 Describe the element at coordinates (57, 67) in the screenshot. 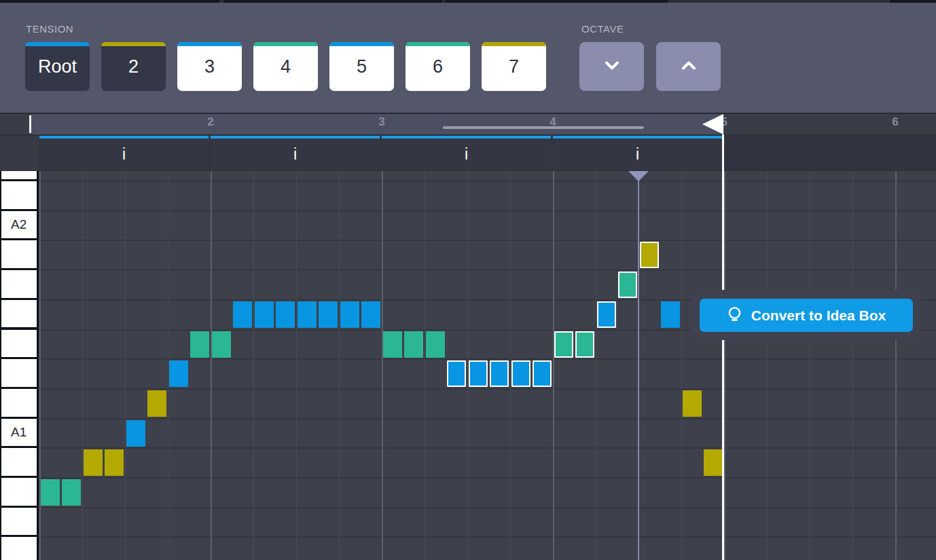

I see `tension-button-label: Root` at that location.